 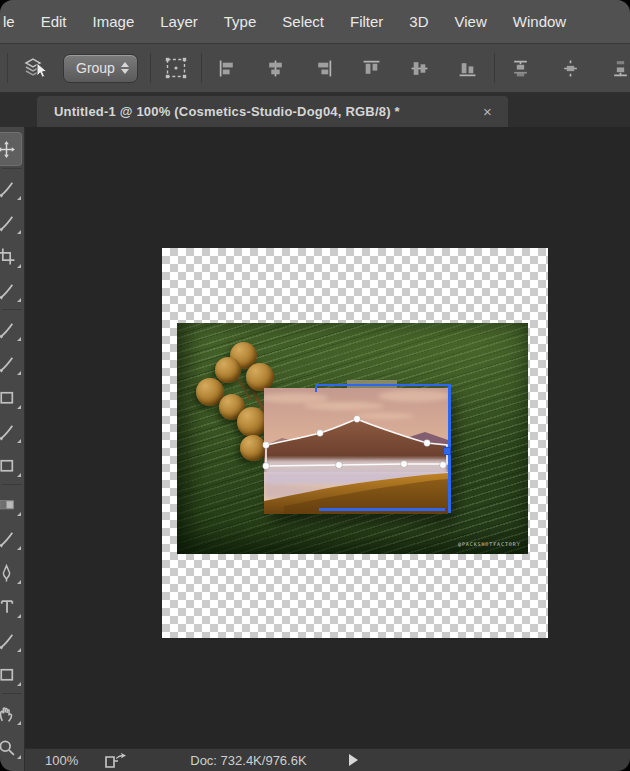 What do you see at coordinates (354, 760) in the screenshot?
I see `status-flyout-arrow-icon` at bounding box center [354, 760].